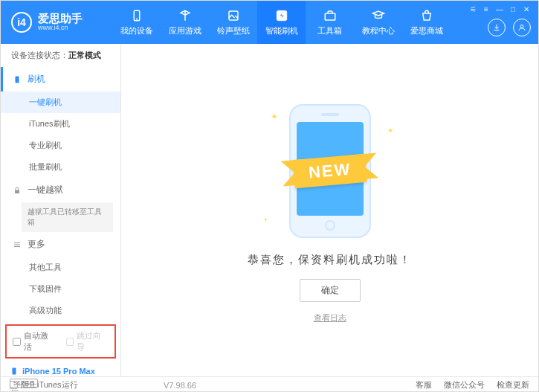 The width and height of the screenshot is (539, 392). What do you see at coordinates (424, 385) in the screenshot?
I see `footer-link-support: 客服` at bounding box center [424, 385].